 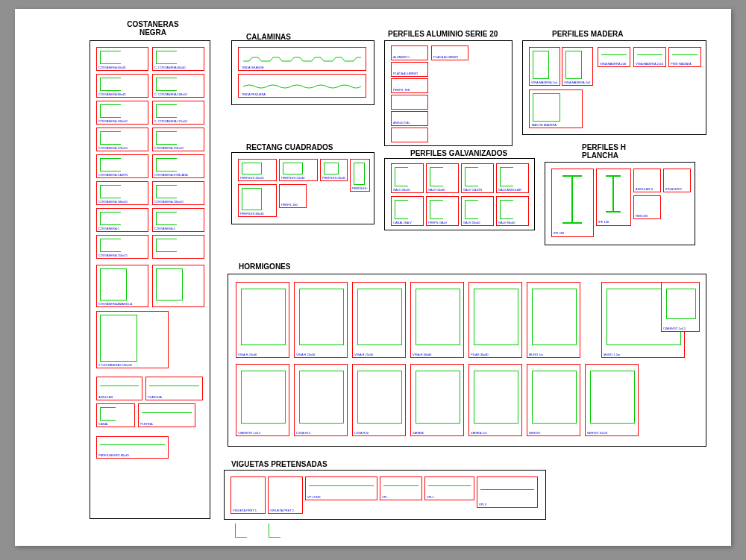 I want to click on block-label: ALUMINIO L, so click(x=410, y=57).